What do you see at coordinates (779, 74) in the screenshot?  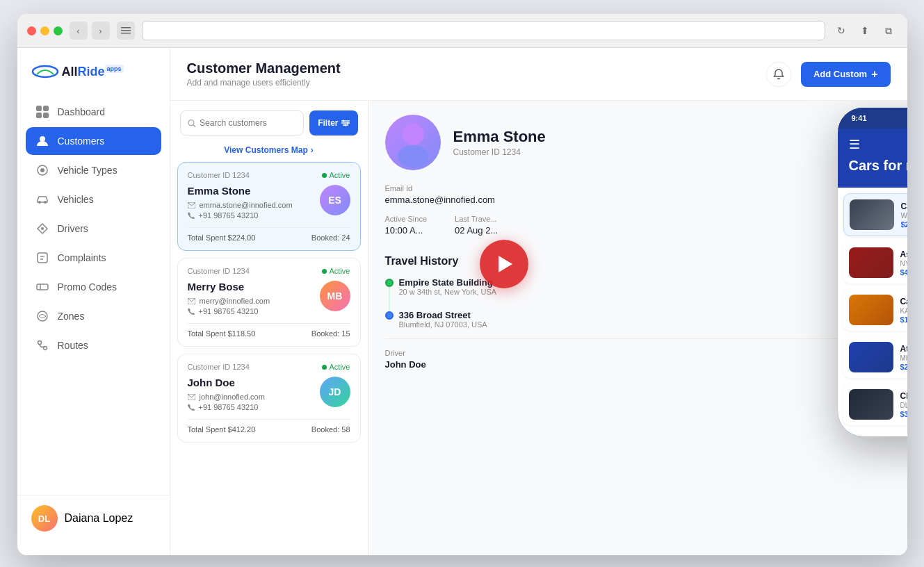 I see `bell-icon` at bounding box center [779, 74].